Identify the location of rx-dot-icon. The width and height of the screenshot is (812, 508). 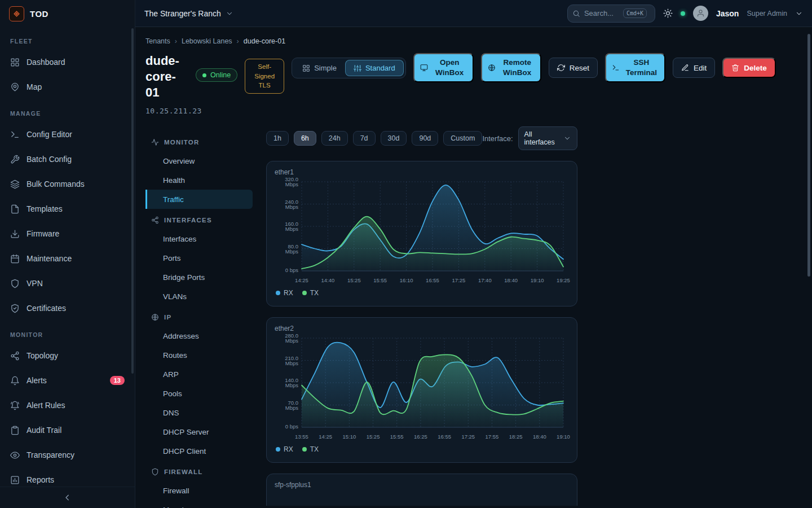
(278, 293).